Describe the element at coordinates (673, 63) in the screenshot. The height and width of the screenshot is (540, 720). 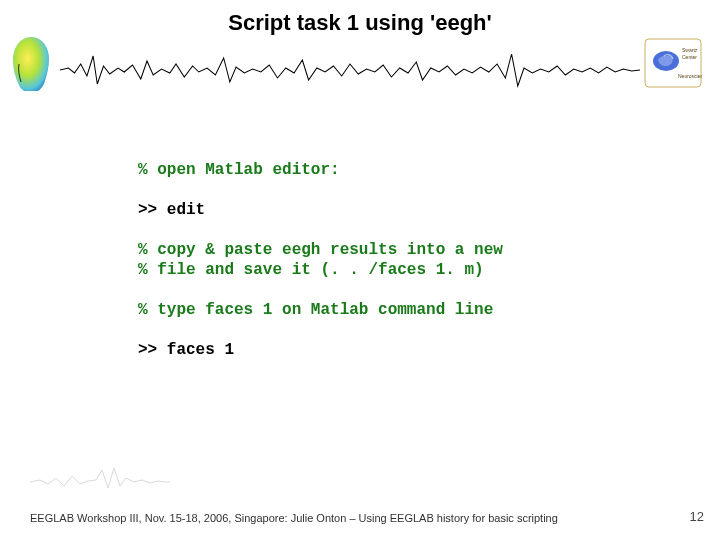
I see `neuroscience-logo-icon: Swartz Center Neuroscience` at that location.